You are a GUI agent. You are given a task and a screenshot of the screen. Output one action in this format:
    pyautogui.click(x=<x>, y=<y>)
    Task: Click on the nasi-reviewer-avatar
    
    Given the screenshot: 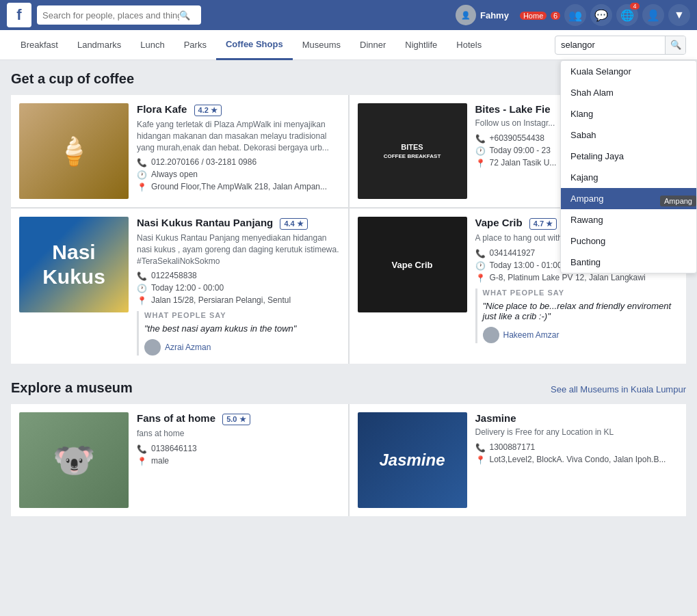 What is the action you would take?
    pyautogui.click(x=153, y=347)
    